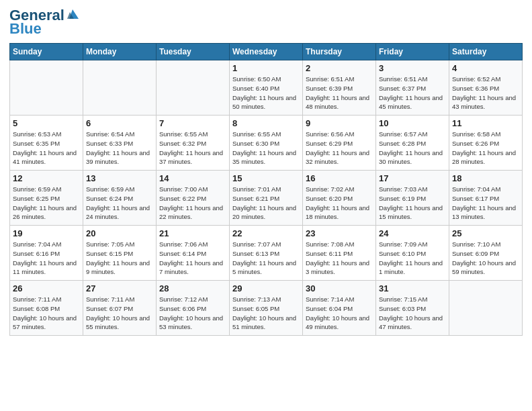 This screenshot has height=411, width=532. What do you see at coordinates (46, 313) in the screenshot?
I see `day-info: Sunrise: 7:11 AM Sunset: 6:08 PM Dayligh…` at bounding box center [46, 313].